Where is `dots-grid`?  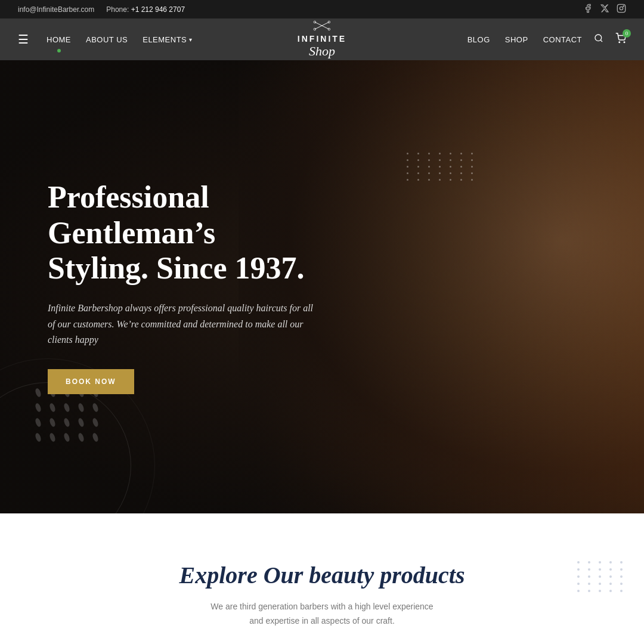
dots-grid is located at coordinates (442, 167).